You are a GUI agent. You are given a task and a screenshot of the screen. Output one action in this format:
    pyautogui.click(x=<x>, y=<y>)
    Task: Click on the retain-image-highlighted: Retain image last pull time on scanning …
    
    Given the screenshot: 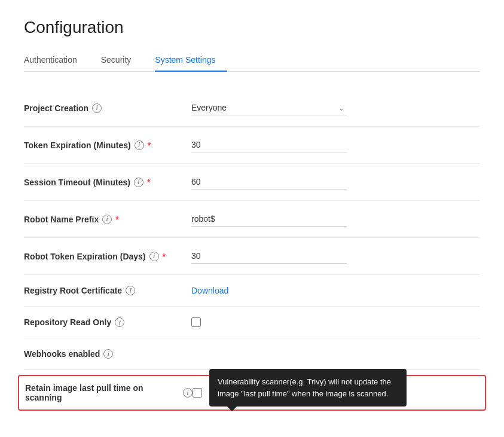 What is the action you would take?
    pyautogui.click(x=252, y=393)
    